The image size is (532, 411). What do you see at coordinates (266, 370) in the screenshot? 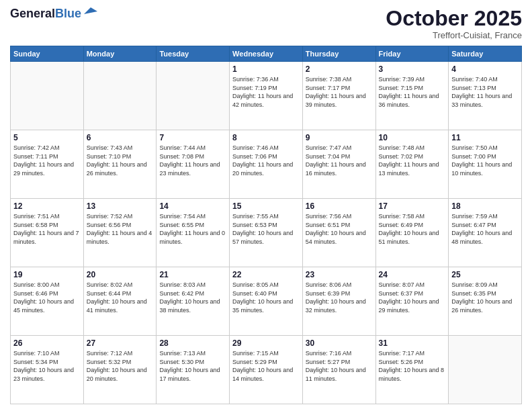
I see `calendar-cell: 29Sunrise: 7:15 AM Sunset: 5:29 PM Dayli…` at bounding box center [266, 370].